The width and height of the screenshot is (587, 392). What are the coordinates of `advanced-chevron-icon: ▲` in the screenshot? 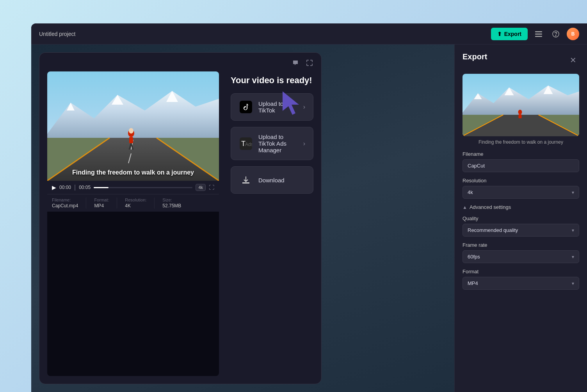 It's located at (465, 207).